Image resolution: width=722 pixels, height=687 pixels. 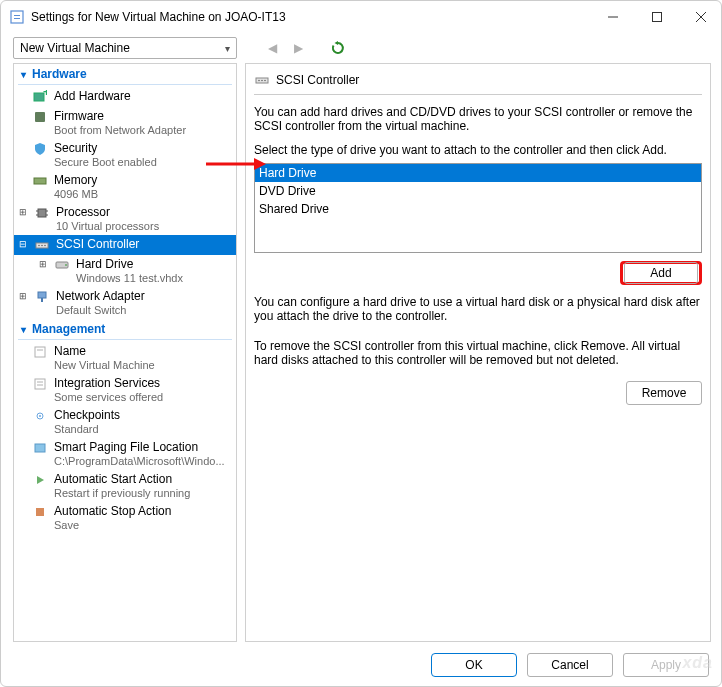 I want to click on section-hardware: ▾ Hardware, so click(x=125, y=74).